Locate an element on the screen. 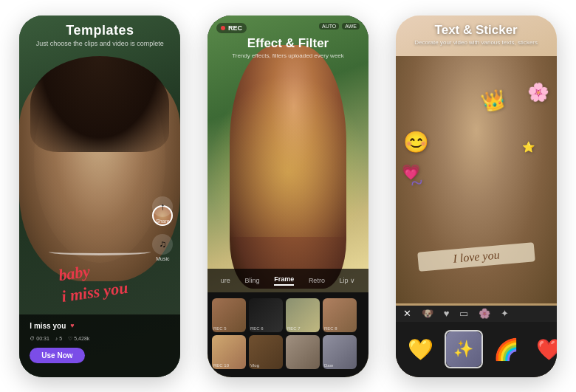  meta-clips: ♪ 5 is located at coordinates (59, 339).